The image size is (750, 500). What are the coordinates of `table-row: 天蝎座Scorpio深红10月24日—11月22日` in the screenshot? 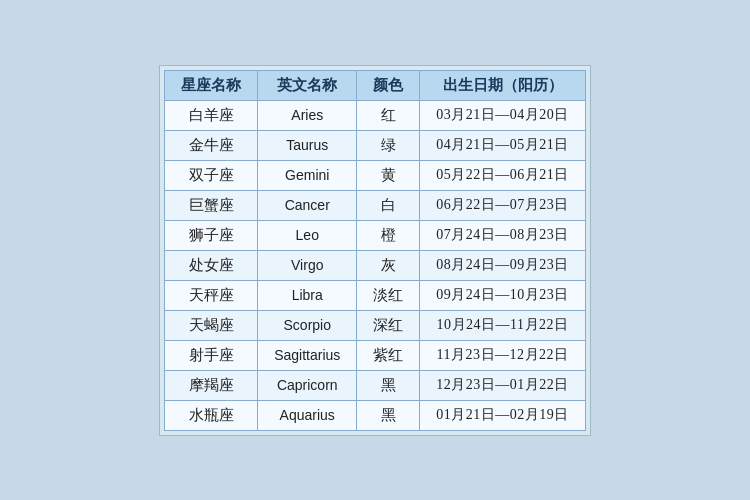 It's located at (376, 325).